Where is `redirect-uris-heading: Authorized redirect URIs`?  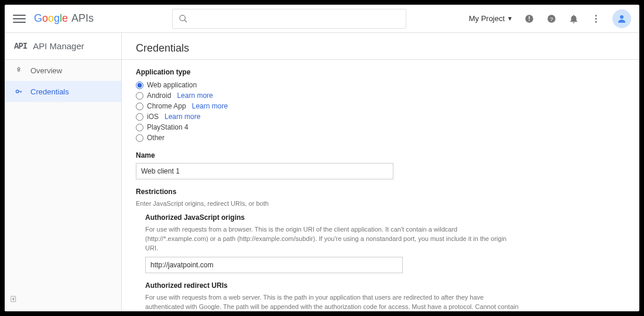
redirect-uris-heading: Authorized redirect URIs is located at coordinates (385, 286).